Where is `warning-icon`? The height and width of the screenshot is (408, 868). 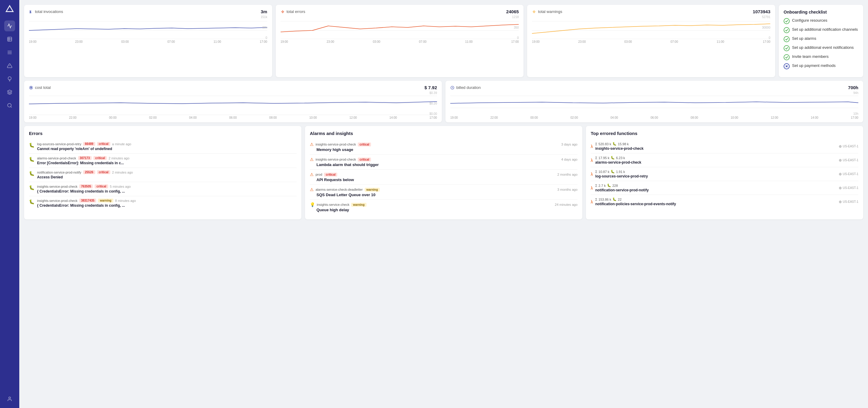
warning-icon is located at coordinates (534, 12).